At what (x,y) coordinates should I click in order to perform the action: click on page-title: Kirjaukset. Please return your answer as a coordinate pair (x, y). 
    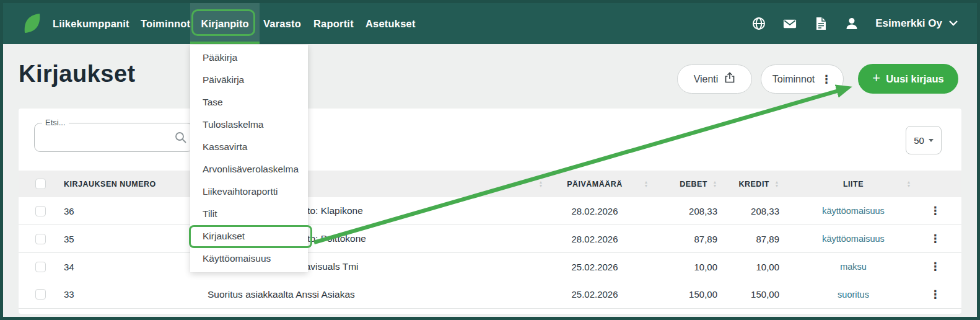
    Looking at the image, I should click on (77, 74).